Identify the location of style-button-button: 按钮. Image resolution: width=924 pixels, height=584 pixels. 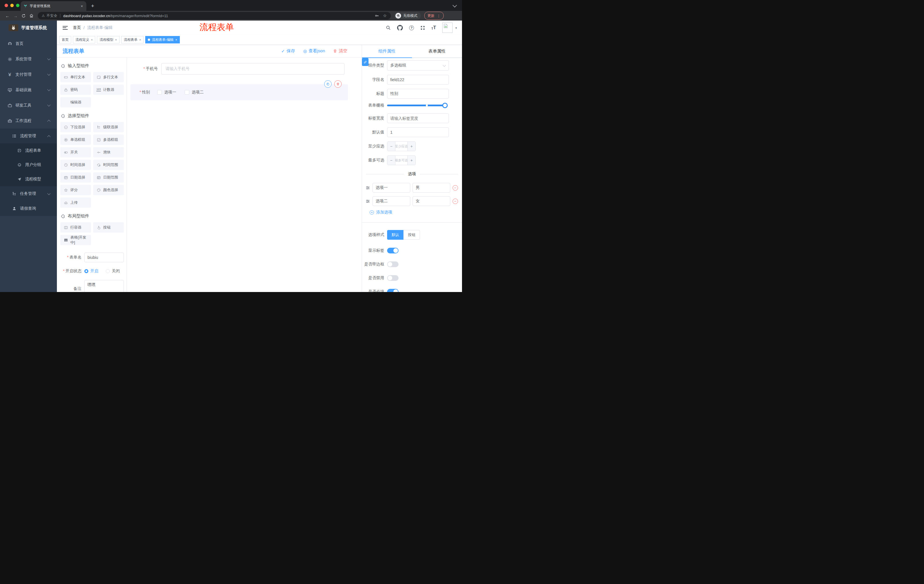
(411, 235).